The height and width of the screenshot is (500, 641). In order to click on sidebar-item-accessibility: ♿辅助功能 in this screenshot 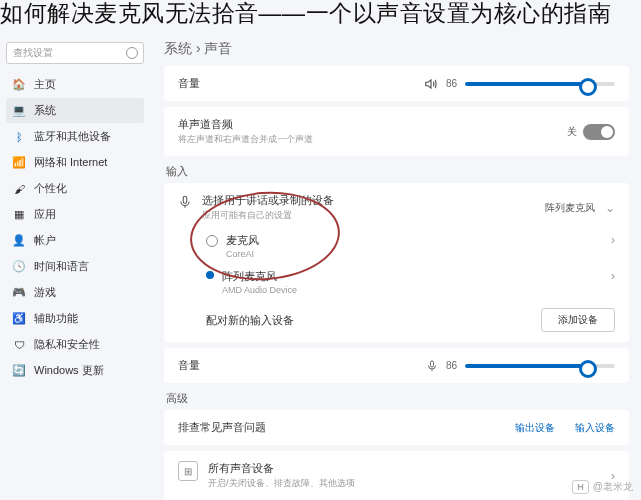, I will do `click(75, 318)`.